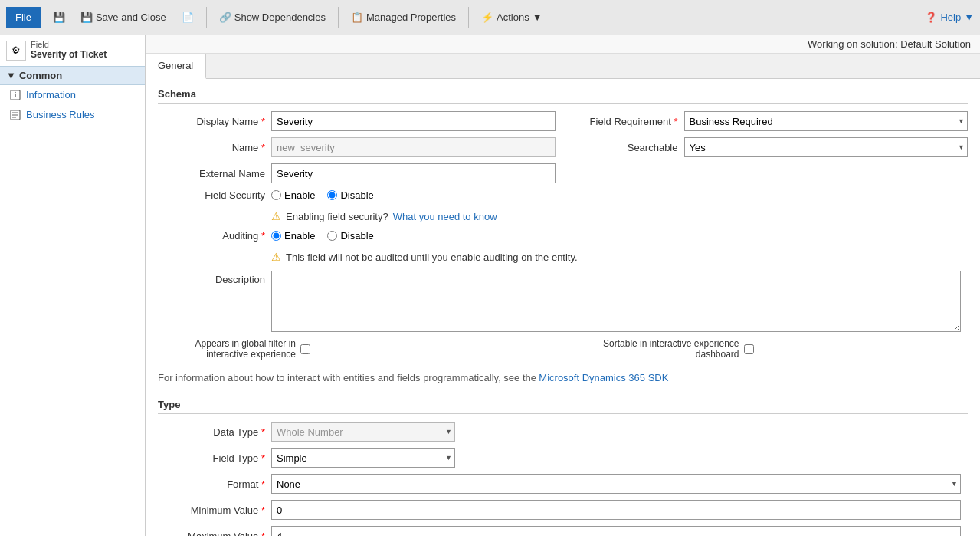 This screenshot has width=980, height=536. I want to click on field-requirement-label: Field Requirement *, so click(624, 121).